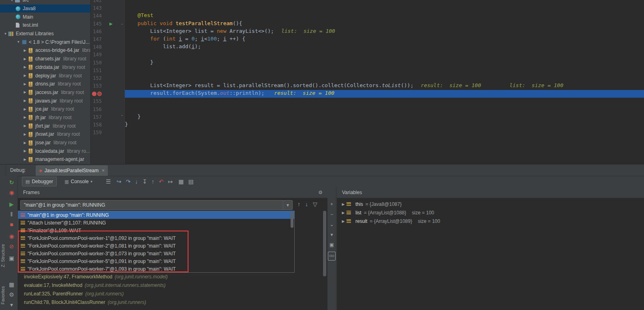  What do you see at coordinates (97, 101) in the screenshot?
I see `line-number: 155` at bounding box center [97, 101].